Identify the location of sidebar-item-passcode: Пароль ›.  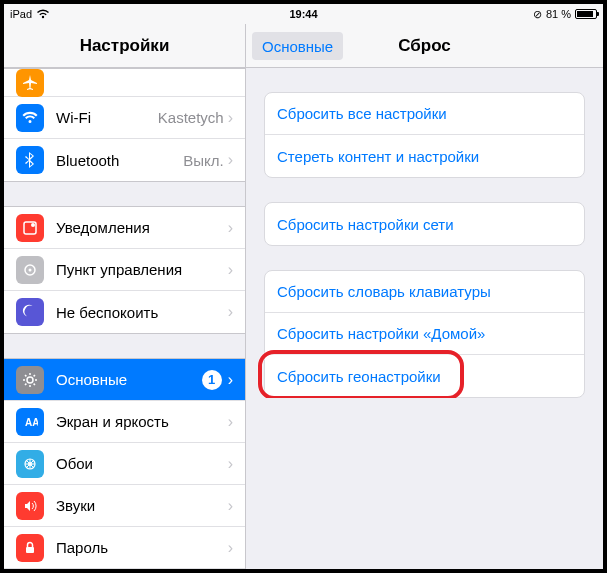
(124, 548).